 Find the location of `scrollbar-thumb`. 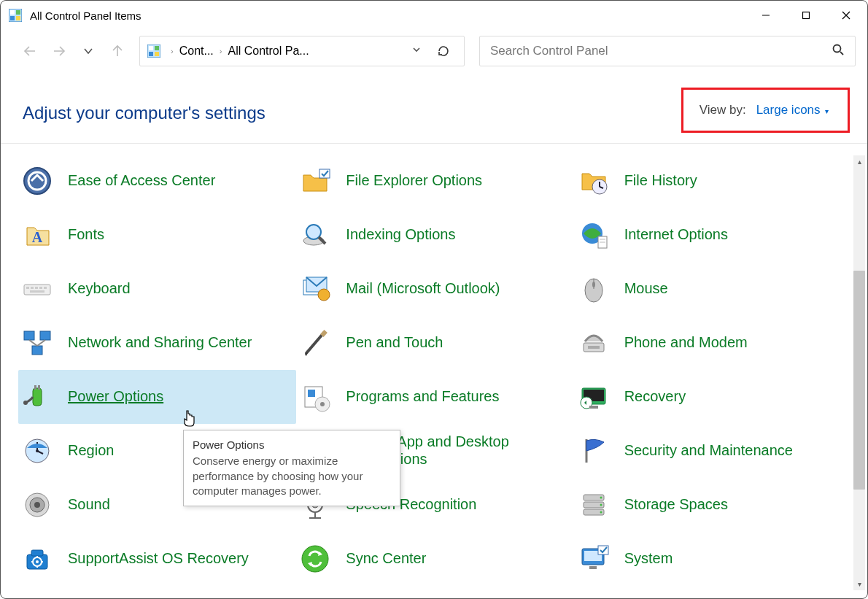

scrollbar-thumb is located at coordinates (859, 380).